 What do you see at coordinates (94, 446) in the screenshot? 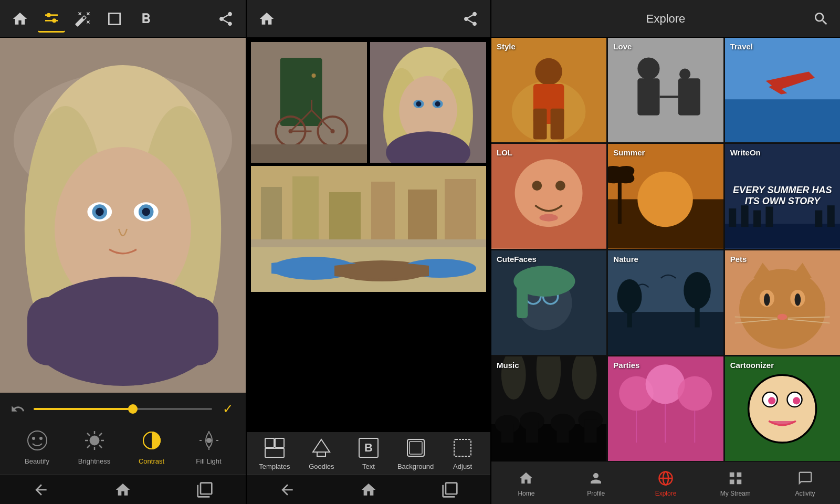
I see `tool-brightness: Brightness` at bounding box center [94, 446].